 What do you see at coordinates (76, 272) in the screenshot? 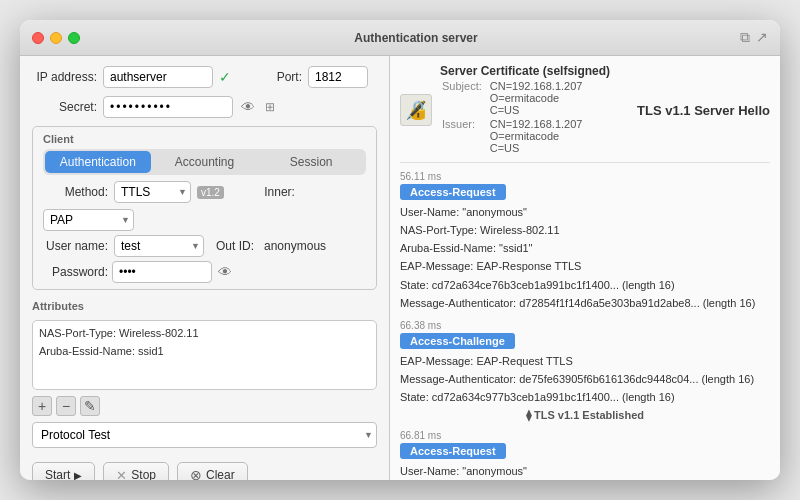
I see `password-label: Password:` at bounding box center [76, 272].